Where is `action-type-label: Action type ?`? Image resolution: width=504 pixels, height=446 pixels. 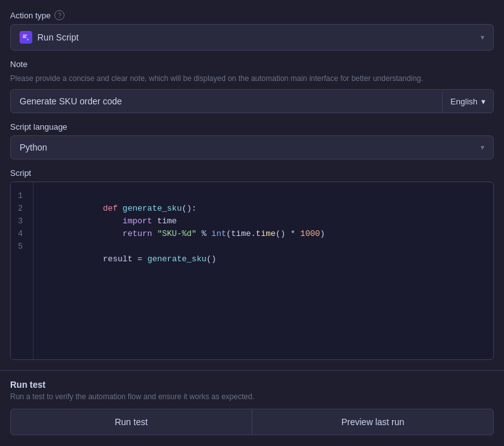 action-type-label: Action type ? is located at coordinates (252, 15).